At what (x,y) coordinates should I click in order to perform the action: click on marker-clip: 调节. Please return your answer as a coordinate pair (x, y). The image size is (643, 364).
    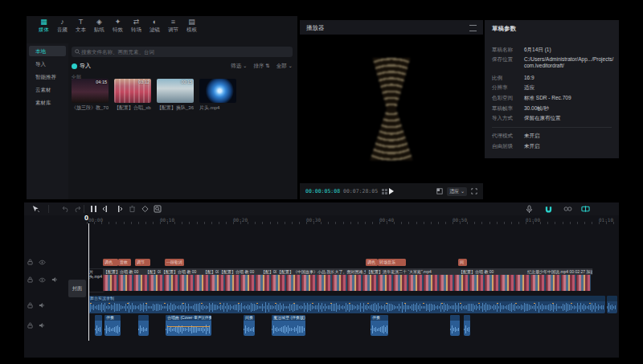
    Looking at the image, I should click on (143, 262).